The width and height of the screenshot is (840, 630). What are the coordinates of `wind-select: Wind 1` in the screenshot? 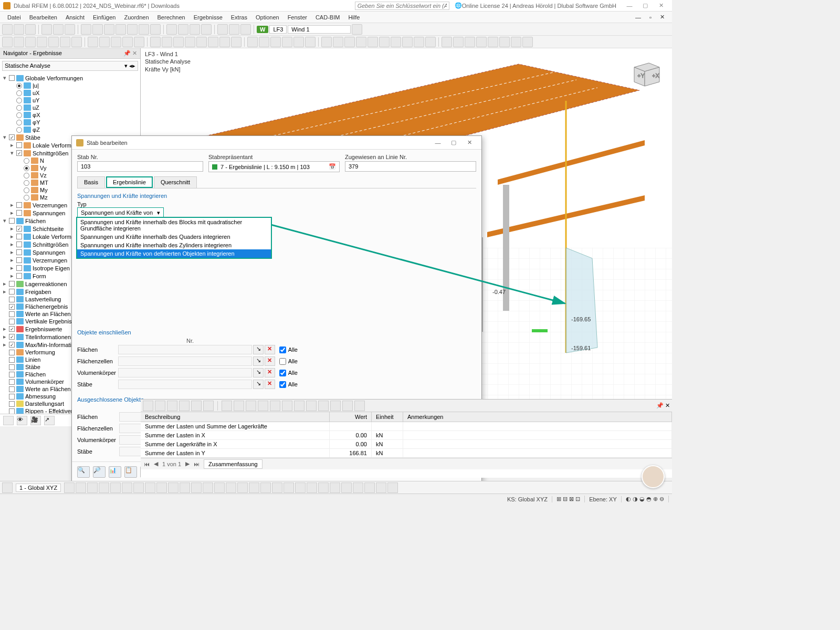 It's located at (319, 29).